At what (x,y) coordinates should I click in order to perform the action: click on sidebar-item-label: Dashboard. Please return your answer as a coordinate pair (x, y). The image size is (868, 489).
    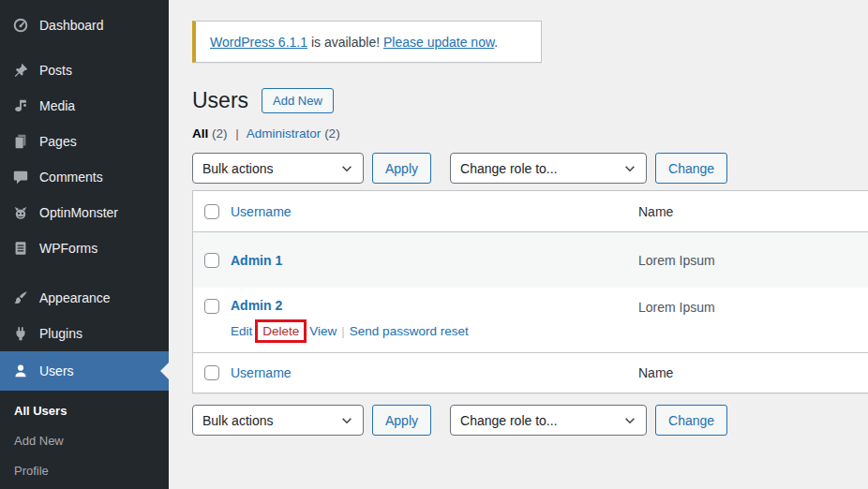
    Looking at the image, I should click on (71, 25).